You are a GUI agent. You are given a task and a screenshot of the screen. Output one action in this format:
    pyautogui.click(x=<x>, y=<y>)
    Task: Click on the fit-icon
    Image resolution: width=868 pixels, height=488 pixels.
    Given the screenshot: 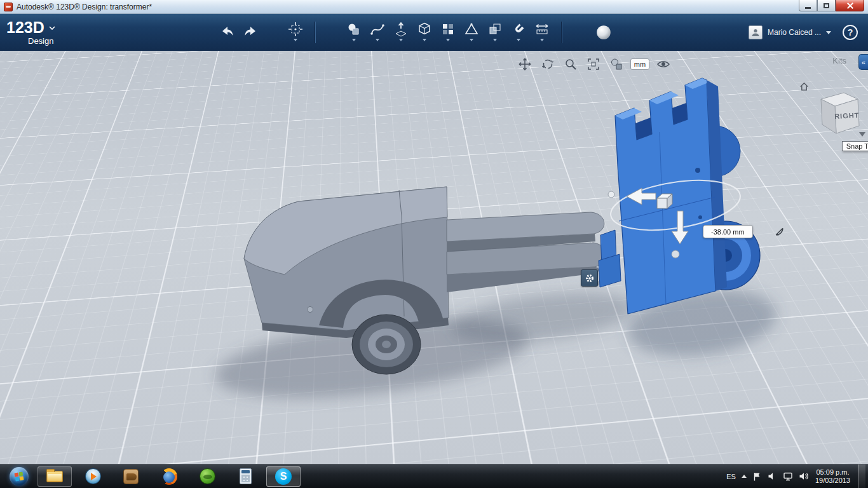 What is the action you would take?
    pyautogui.click(x=593, y=64)
    